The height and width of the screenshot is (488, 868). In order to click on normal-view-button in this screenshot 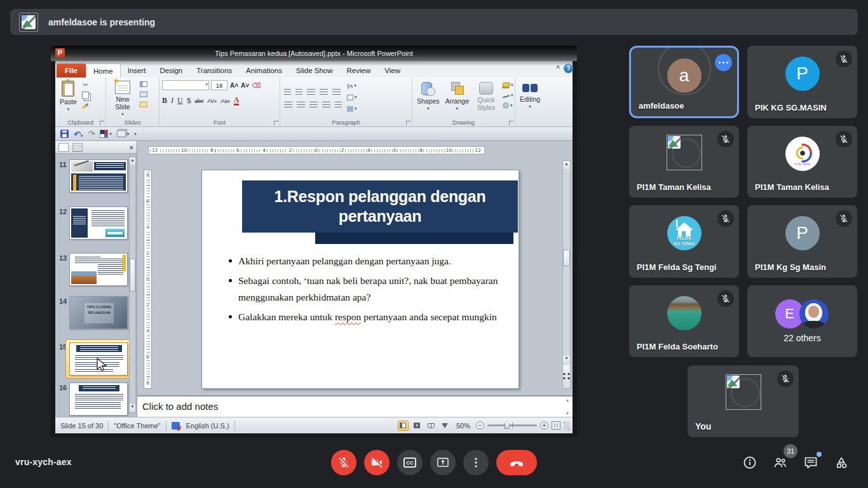, I will do `click(403, 426)`.